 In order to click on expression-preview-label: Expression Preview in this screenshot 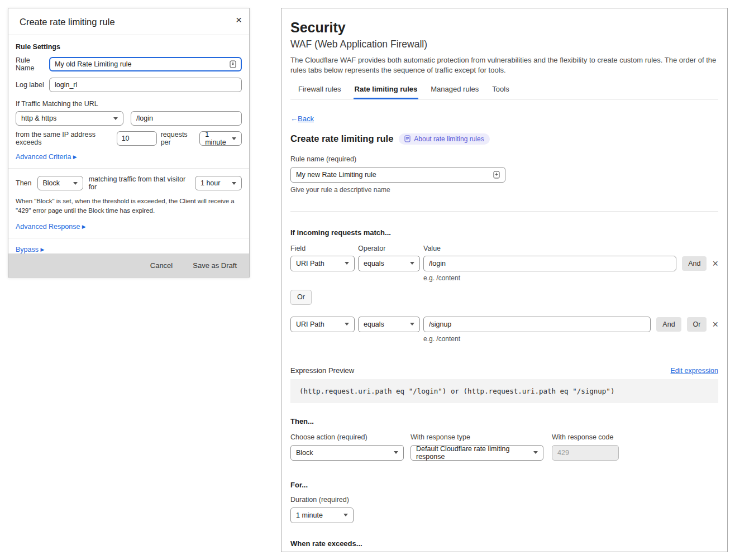, I will do `click(322, 371)`.